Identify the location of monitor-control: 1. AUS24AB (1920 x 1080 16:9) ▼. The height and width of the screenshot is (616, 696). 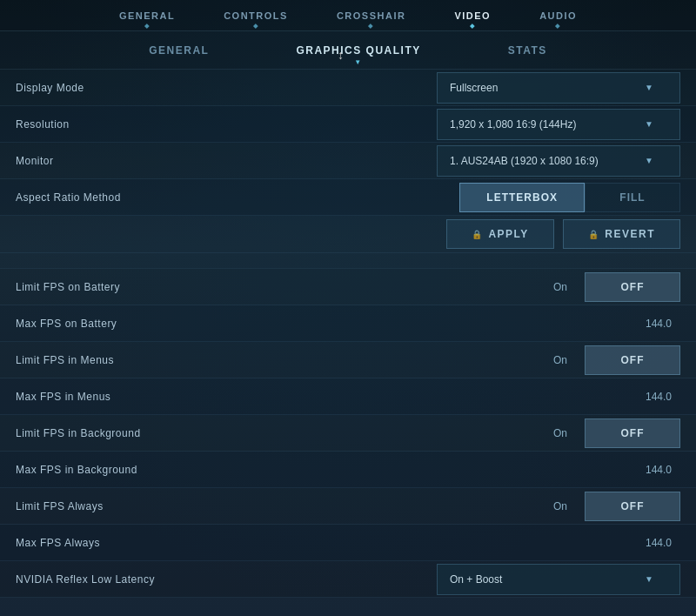
(513, 161).